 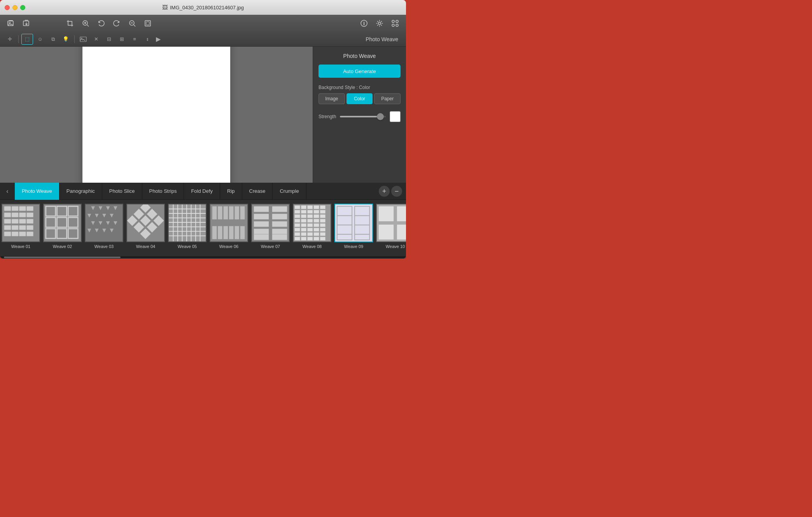 I want to click on tab-photo-weave: Photo Weave, so click(x=37, y=191).